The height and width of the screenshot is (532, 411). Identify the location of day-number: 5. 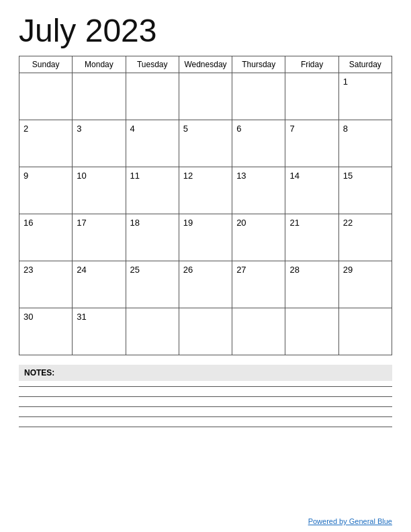
(185, 129).